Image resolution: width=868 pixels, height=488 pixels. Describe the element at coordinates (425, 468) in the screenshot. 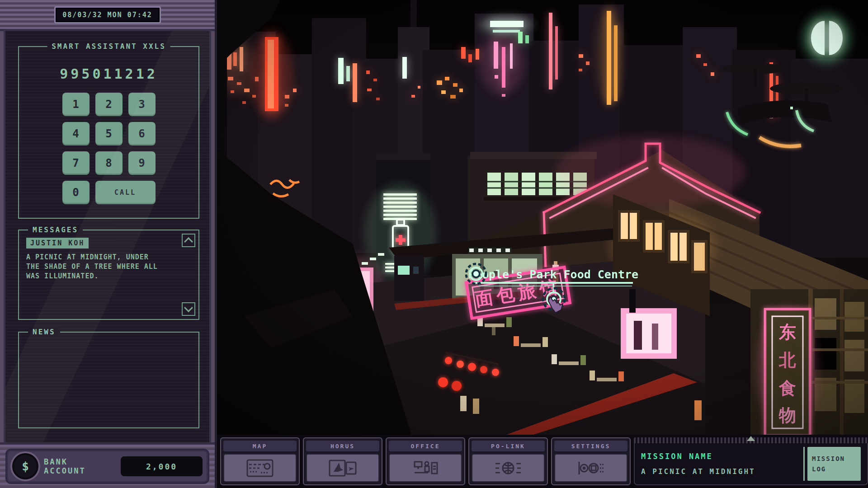

I see `office-desk-icon` at that location.